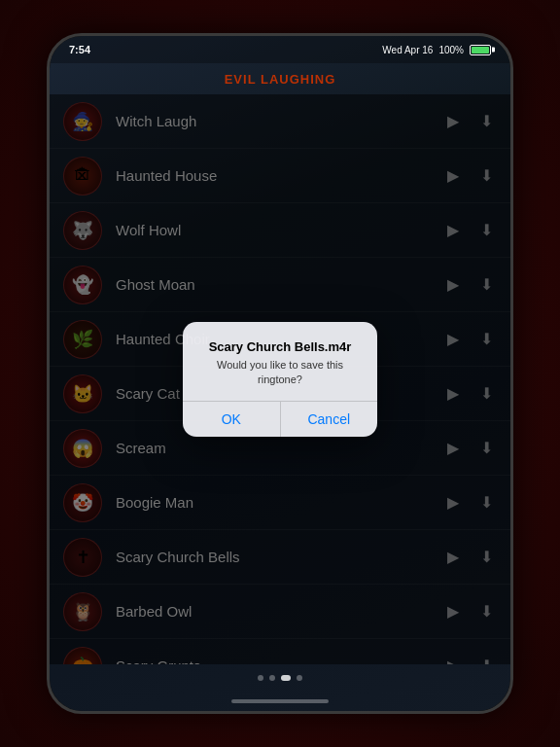  I want to click on status-bar: 7:54 Wed Apr 16 100%, so click(280, 50).